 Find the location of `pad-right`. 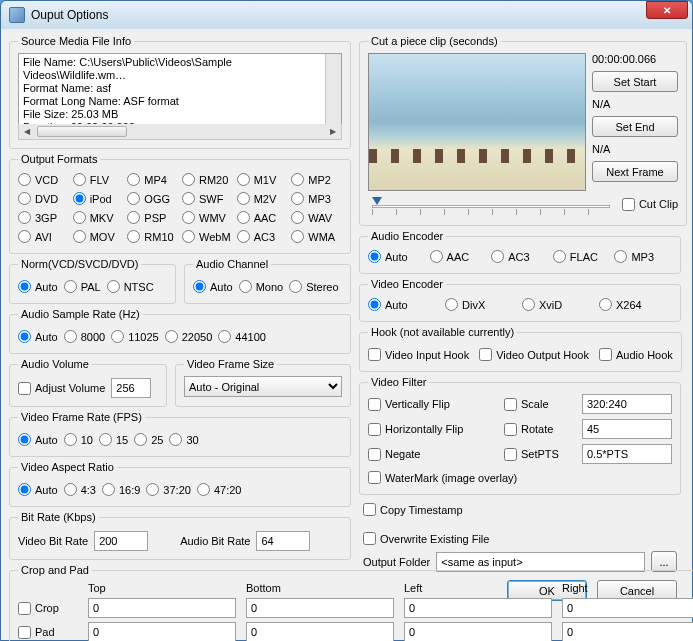

pad-right is located at coordinates (628, 632).